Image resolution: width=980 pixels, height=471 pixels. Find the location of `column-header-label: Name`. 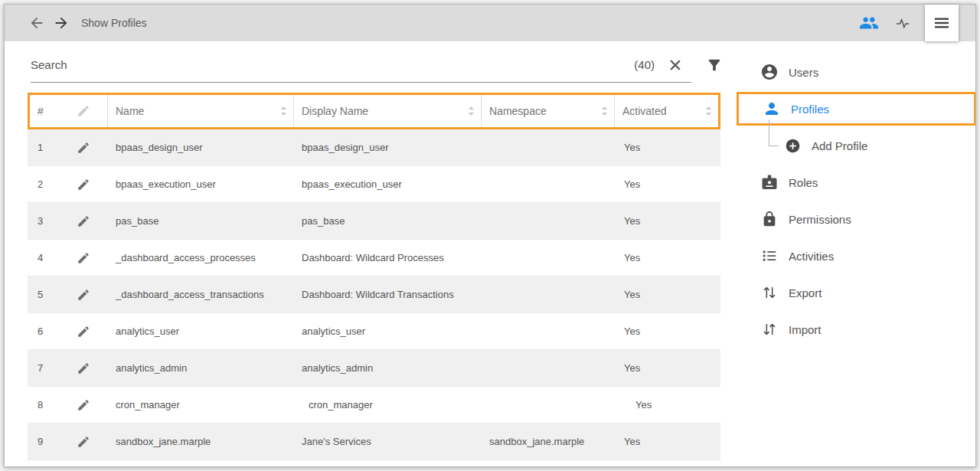

column-header-label: Name is located at coordinates (130, 111).